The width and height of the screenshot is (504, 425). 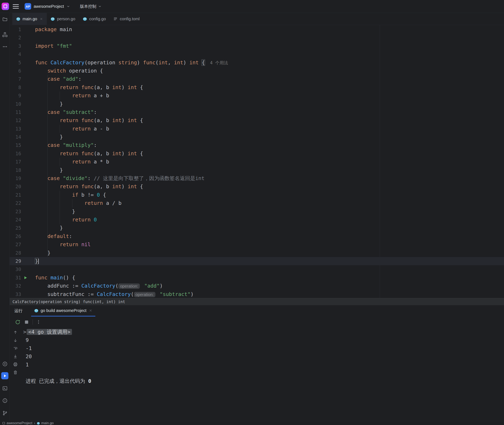 I want to click on console-line: ><4 go 设置调用>, so click(x=265, y=332).